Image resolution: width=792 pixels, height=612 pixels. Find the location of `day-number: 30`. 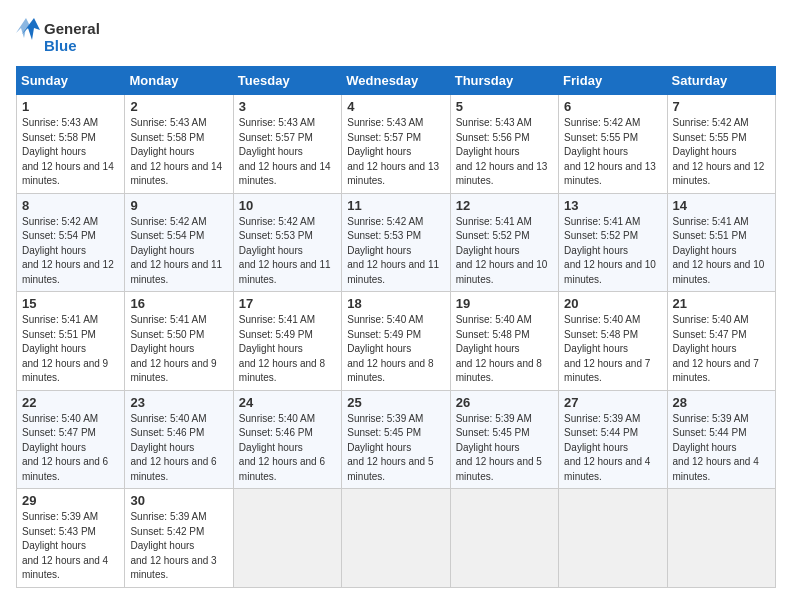

day-number: 30 is located at coordinates (178, 500).